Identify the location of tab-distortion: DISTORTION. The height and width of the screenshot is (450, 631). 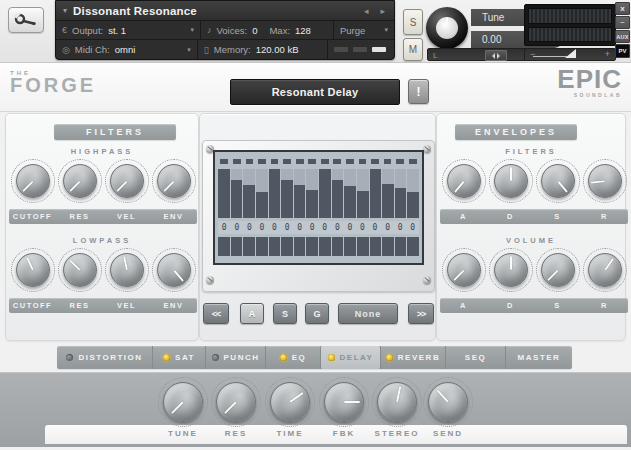
(104, 358).